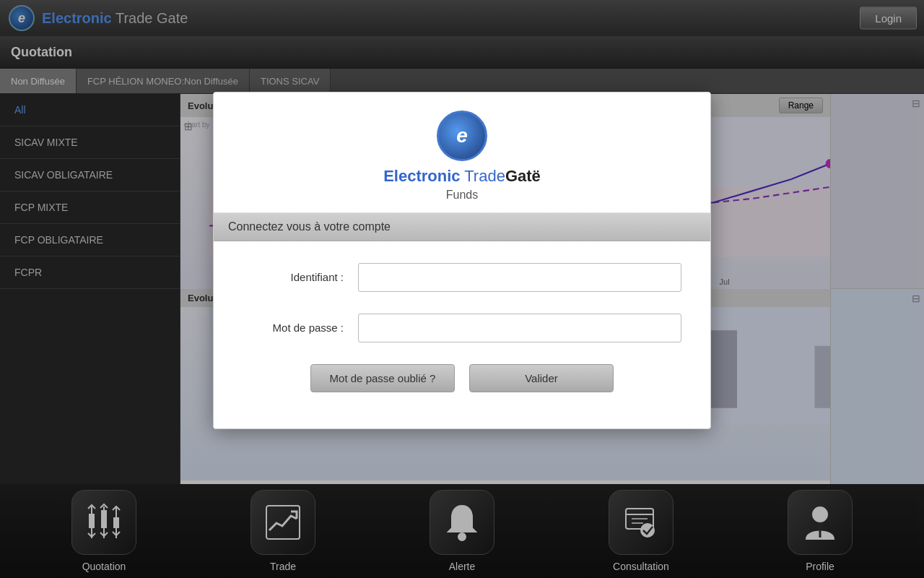 Image resolution: width=924 pixels, height=578 pixels. Describe the element at coordinates (422, 176) in the screenshot. I see `modal-title-electronic: Electronic` at that location.